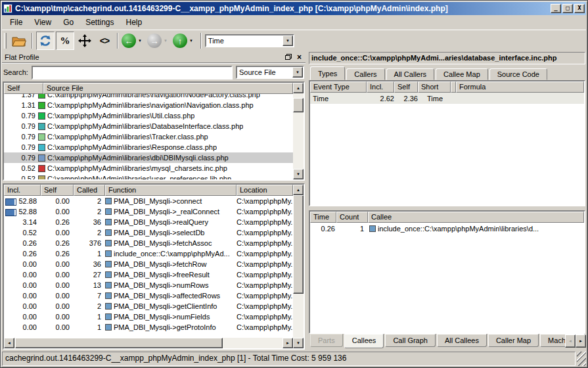 This screenshot has height=368, width=588. Describe the element at coordinates (447, 229) in the screenshot. I see `callee-row: 0.26 1 include_once::C:\xampp\phpMyAdmin…` at that location.